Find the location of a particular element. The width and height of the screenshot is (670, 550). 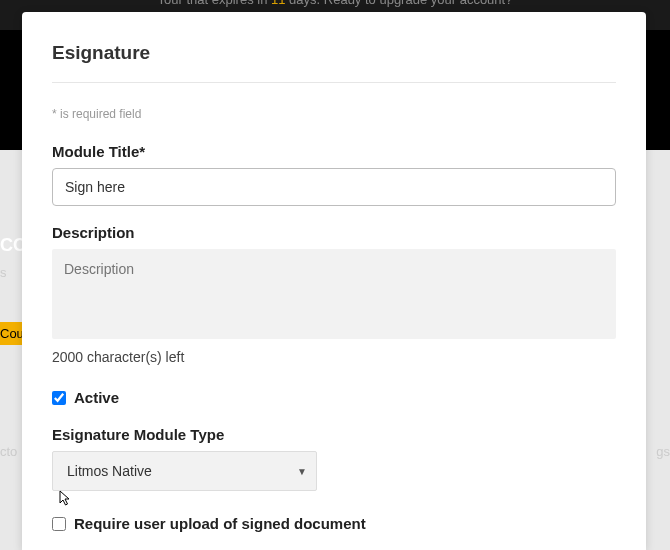

modal-title: Esignature is located at coordinates (334, 53).